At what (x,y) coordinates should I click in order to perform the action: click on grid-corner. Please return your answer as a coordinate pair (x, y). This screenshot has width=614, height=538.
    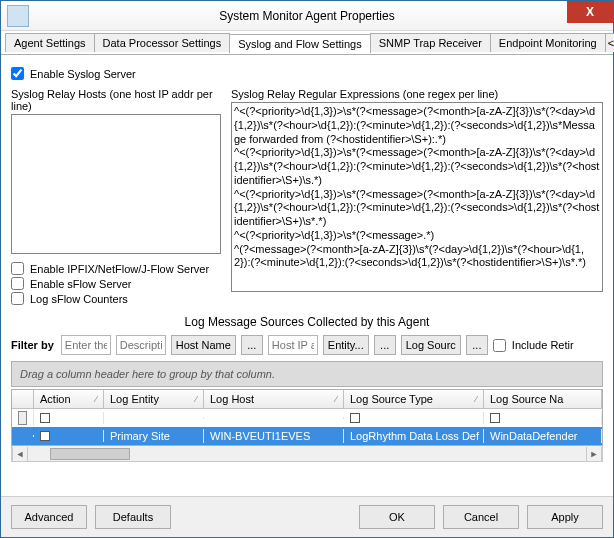
    Looking at the image, I should click on (23, 399).